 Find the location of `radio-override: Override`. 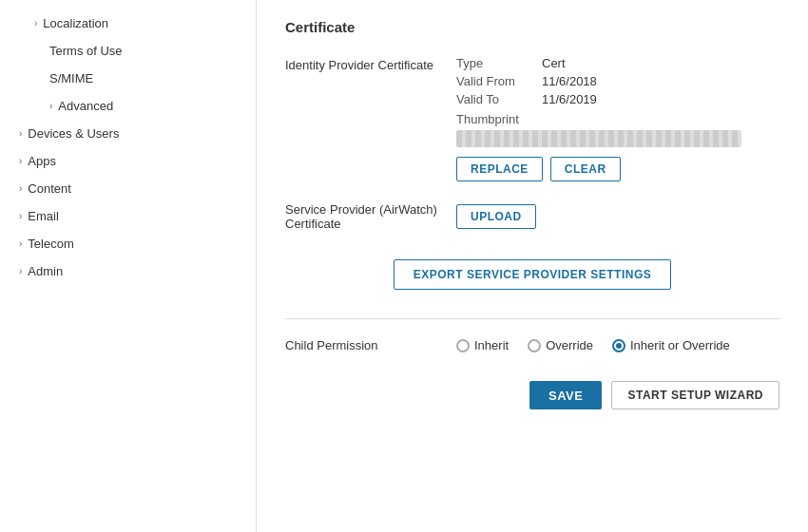

radio-override: Override is located at coordinates (561, 346).